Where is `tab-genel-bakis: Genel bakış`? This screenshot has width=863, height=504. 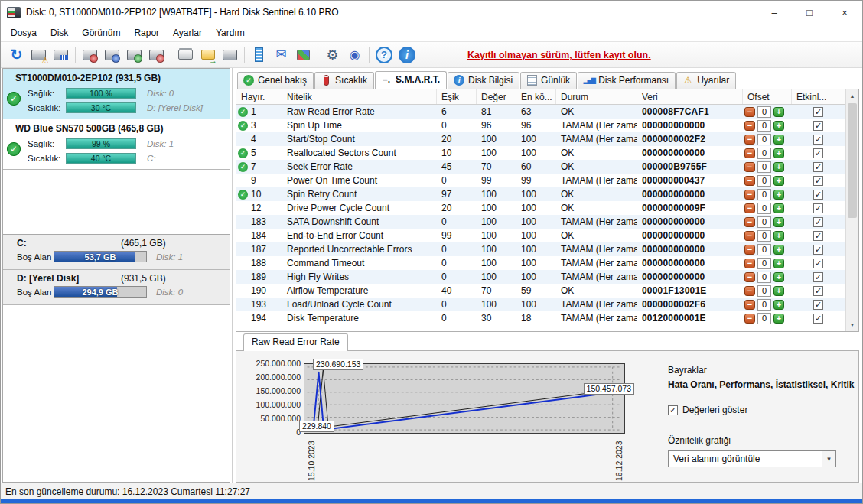
tab-genel-bakis: Genel bakış is located at coordinates (275, 80).